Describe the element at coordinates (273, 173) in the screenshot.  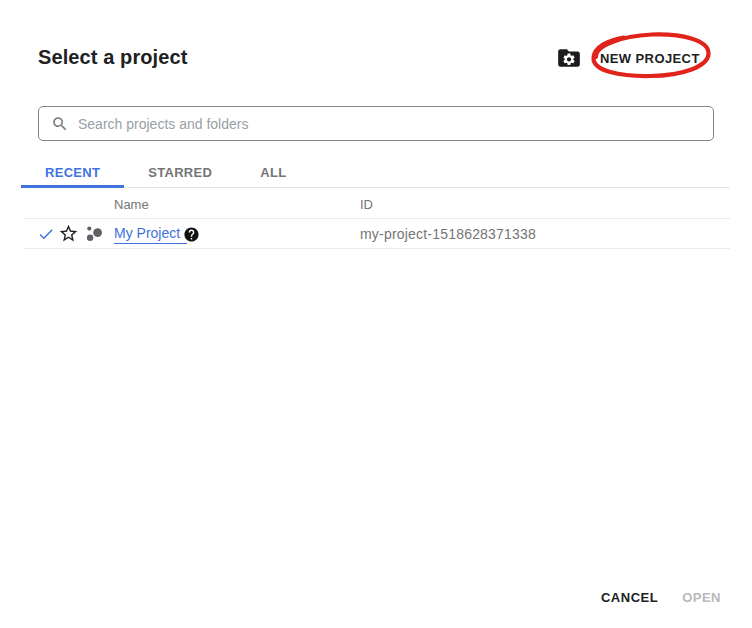
I see `tab-all: ALL` at that location.